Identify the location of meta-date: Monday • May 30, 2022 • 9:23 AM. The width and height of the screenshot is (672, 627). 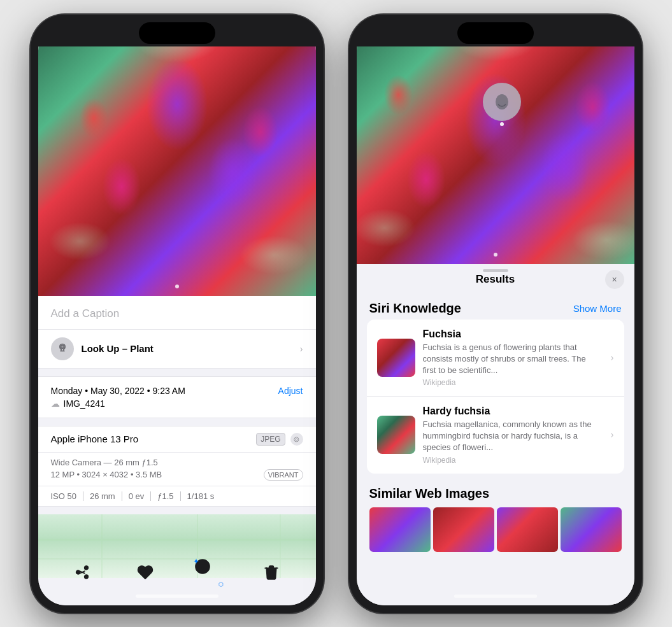
(118, 391).